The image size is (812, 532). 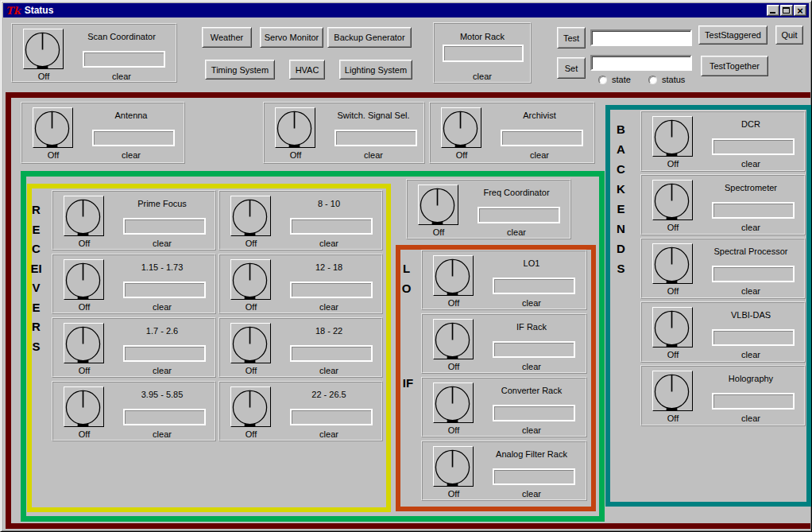 What do you see at coordinates (672, 200) in the screenshot?
I see `spectrometer-dial` at bounding box center [672, 200].